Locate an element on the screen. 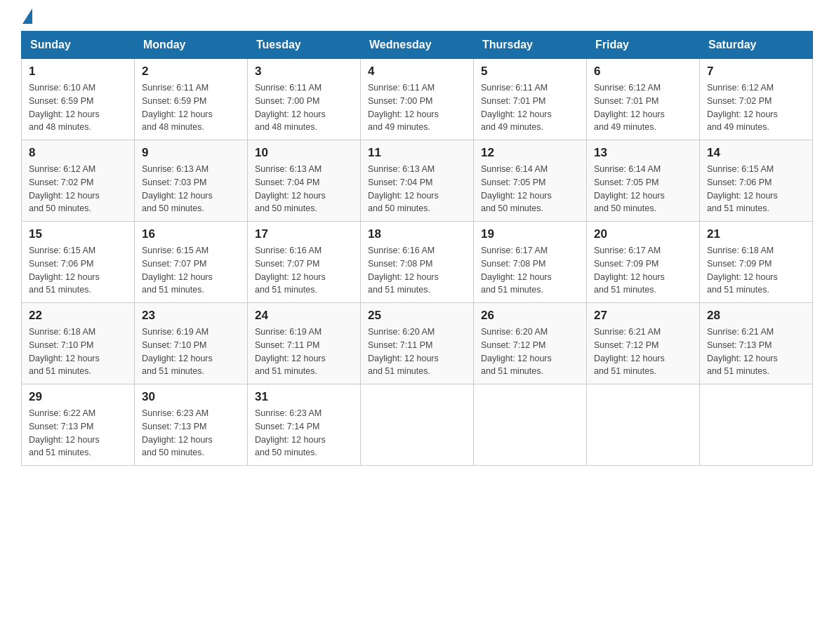 The image size is (834, 644). calendar-day-cell: 7Sunrise: 6:12 AMSunset: 7:02 PMDaylight… is located at coordinates (757, 100).